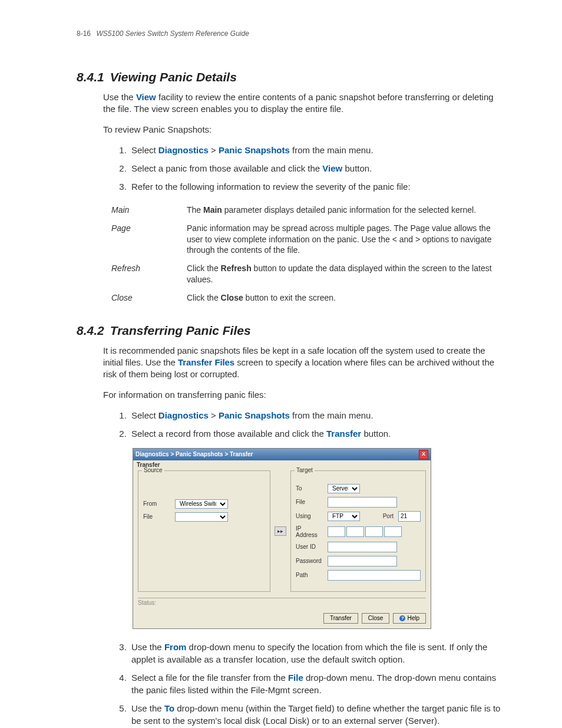 The image size is (562, 728). I want to click on status-line: Status:, so click(282, 602).